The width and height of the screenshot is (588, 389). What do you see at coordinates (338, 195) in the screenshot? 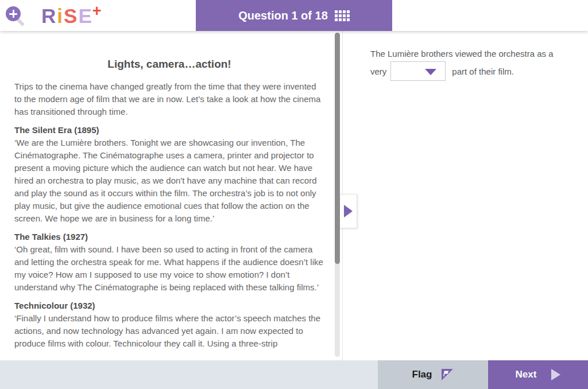
I see `passage-scrollbar-track` at bounding box center [338, 195].